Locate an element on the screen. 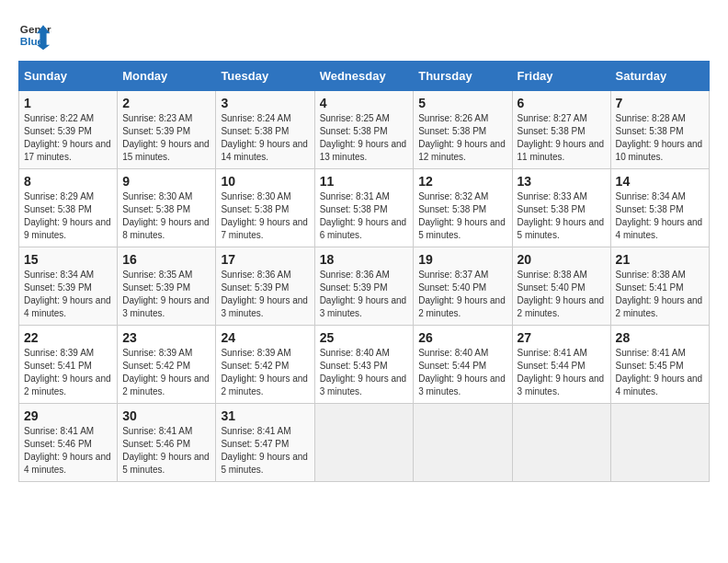 Image resolution: width=728 pixels, height=563 pixels. day-number: 24 is located at coordinates (265, 338).